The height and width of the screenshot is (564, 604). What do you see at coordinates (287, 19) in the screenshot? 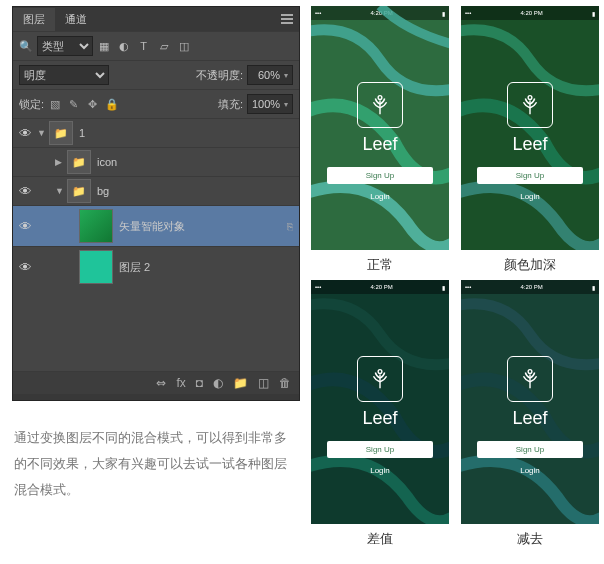
I see `panel-menu-icon` at bounding box center [287, 19].